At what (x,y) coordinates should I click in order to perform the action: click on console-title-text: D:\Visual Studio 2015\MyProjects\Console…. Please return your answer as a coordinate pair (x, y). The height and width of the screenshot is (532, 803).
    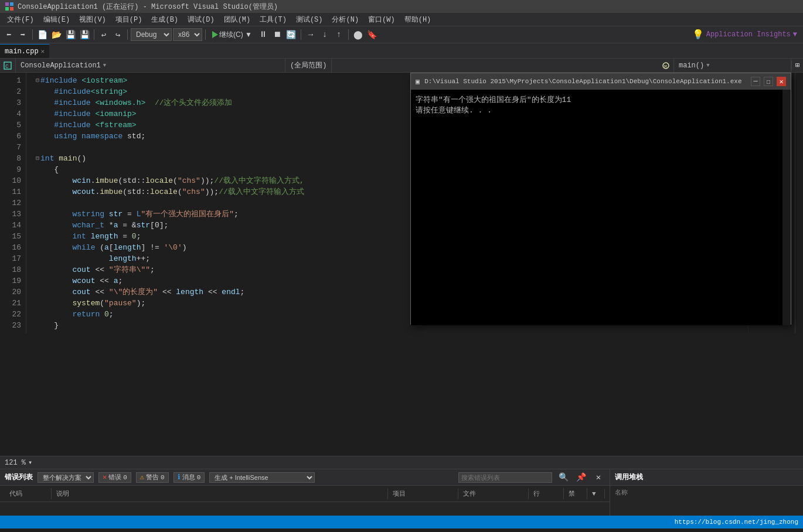
    Looking at the image, I should click on (586, 81).